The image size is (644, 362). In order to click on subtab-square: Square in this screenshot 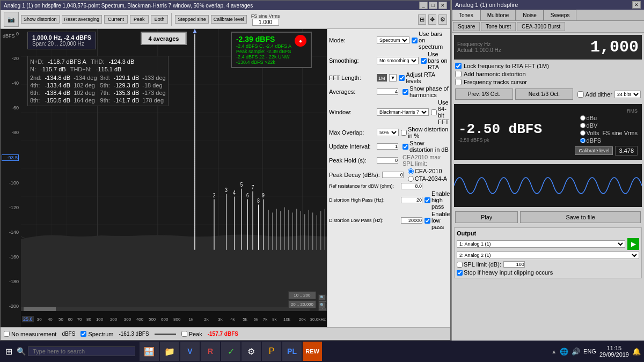, I will do `click(466, 27)`.